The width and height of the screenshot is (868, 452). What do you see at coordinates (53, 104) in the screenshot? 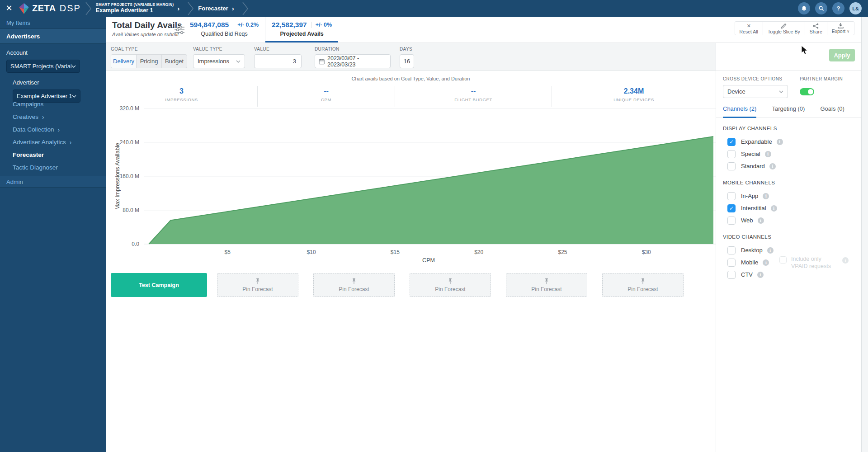
I see `sidebar-item-campaigns: Campaigns` at bounding box center [53, 104].